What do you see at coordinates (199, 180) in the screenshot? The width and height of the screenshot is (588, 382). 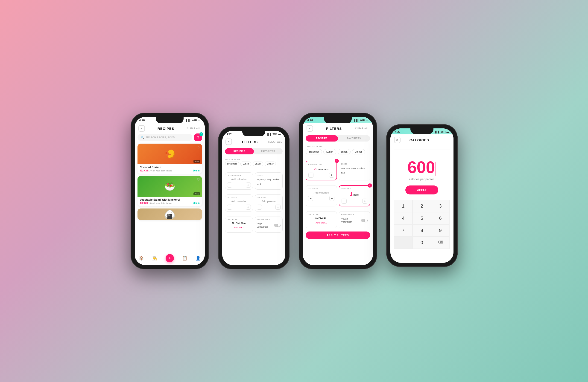 I see `favorite-button-2: ♡` at bounding box center [199, 180].